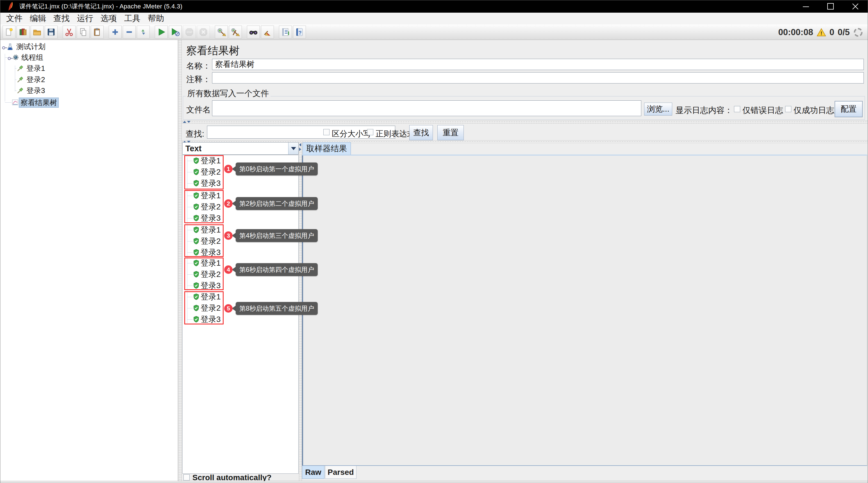 This screenshot has height=483, width=868. Describe the element at coordinates (525, 122) in the screenshot. I see `upper-splitter` at that location.